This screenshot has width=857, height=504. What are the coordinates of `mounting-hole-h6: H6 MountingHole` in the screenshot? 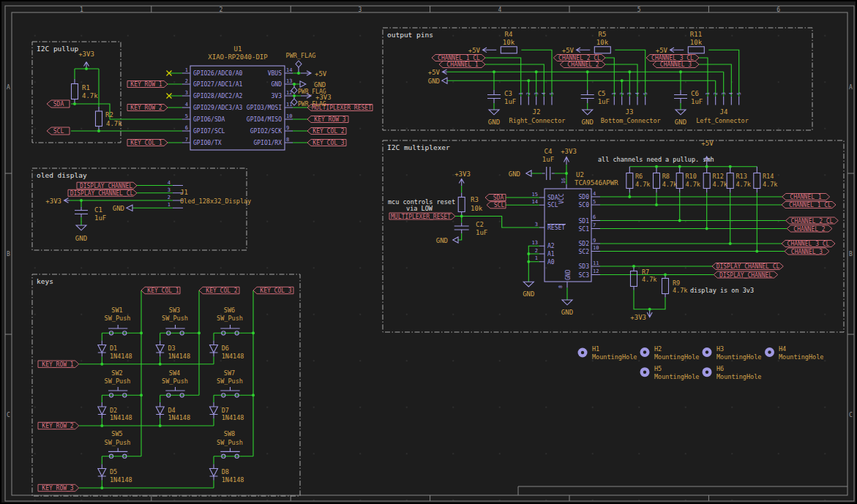 It's located at (732, 373).